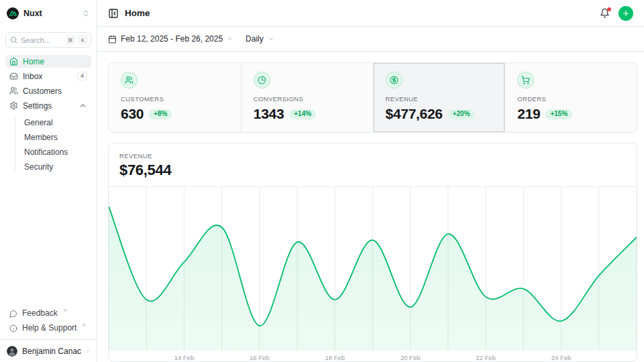 The width and height of the screenshot is (644, 362). What do you see at coordinates (32, 76) in the screenshot?
I see `sidebar-item-label: Inbox` at bounding box center [32, 76].